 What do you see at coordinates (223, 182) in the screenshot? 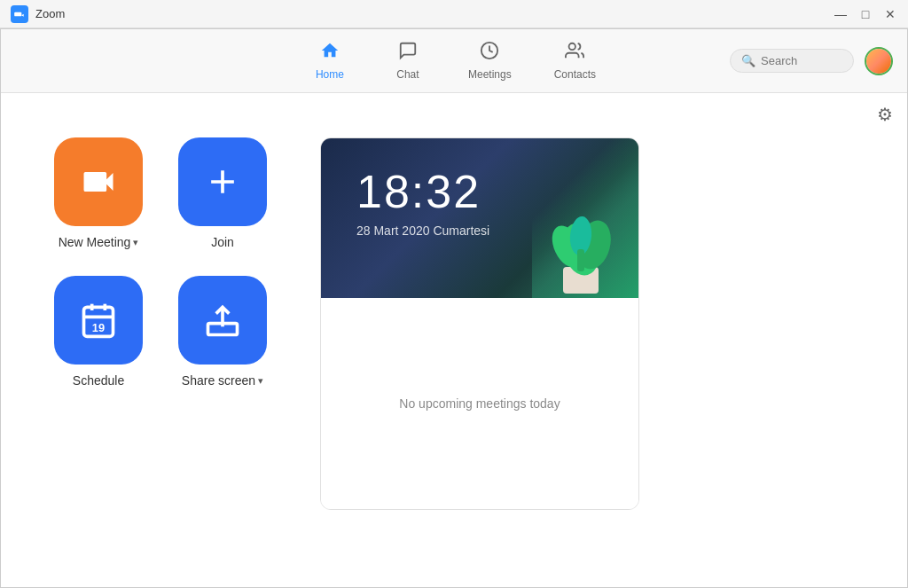
I see `plus-icon` at bounding box center [223, 182].